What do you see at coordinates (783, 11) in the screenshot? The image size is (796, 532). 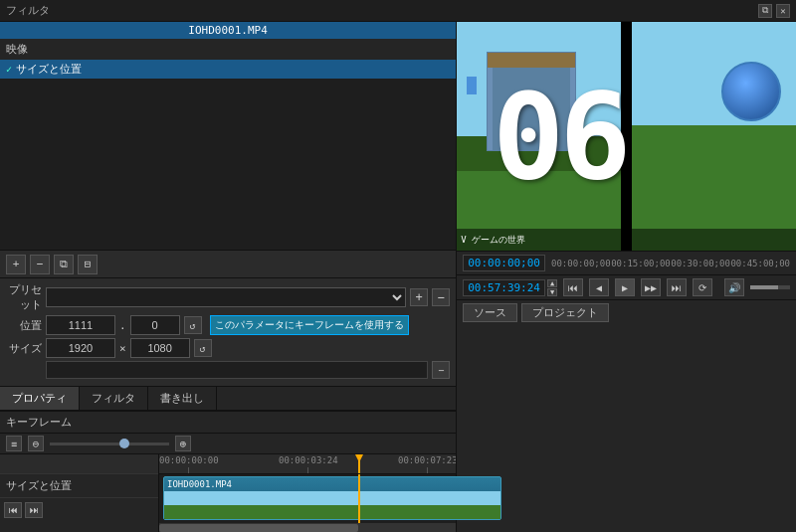 I see `close-btn: ✕` at bounding box center [783, 11].